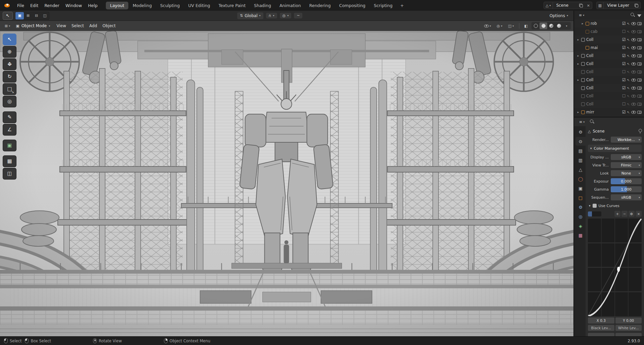 Image resolution: width=644 pixels, height=345 pixels. I want to click on annotate-tool: ✎, so click(9, 117).